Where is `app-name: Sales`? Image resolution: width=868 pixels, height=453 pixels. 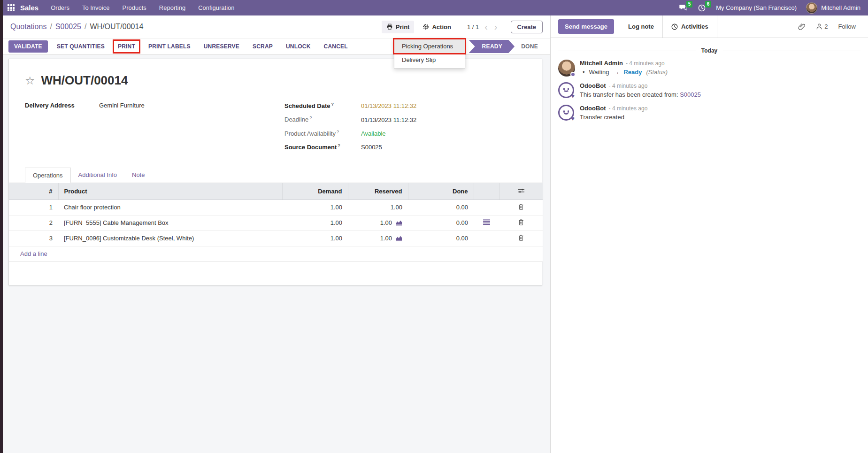
app-name: Sales is located at coordinates (29, 8).